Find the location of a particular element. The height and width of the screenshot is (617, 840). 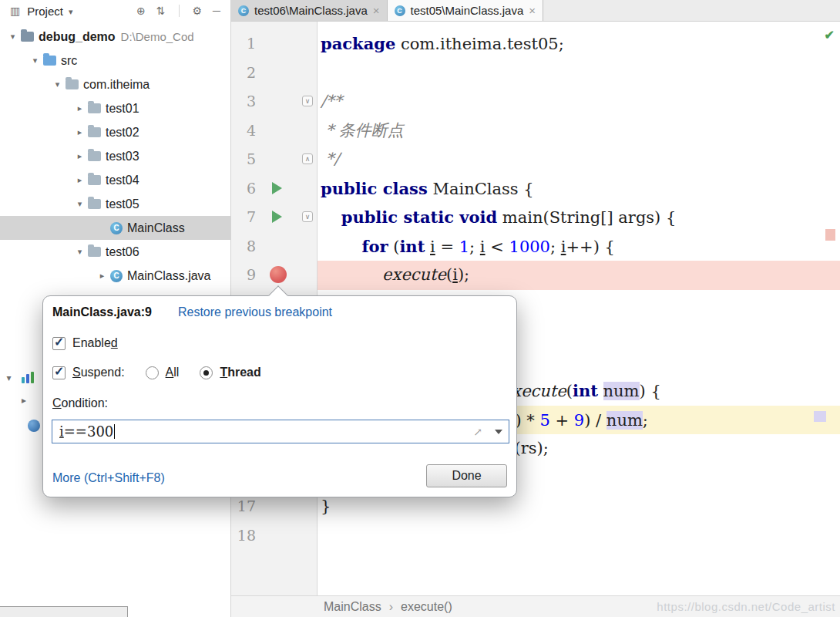

tool-window-icon is located at coordinates (15, 11).